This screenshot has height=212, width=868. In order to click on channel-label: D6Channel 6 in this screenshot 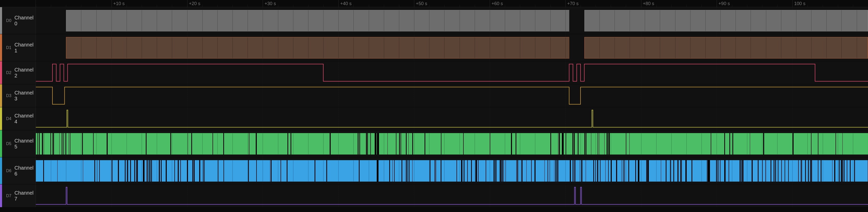, I will do `click(18, 171)`.